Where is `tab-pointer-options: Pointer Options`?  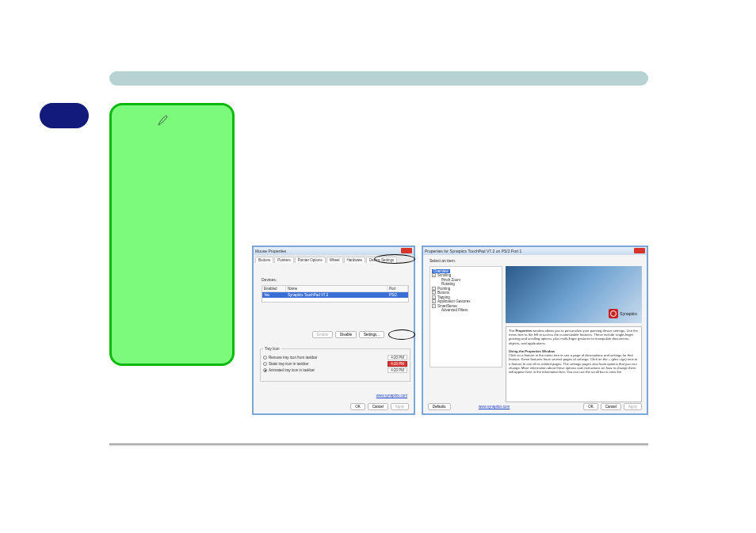
tab-pointer-options: Pointer Options is located at coordinates (311, 260).